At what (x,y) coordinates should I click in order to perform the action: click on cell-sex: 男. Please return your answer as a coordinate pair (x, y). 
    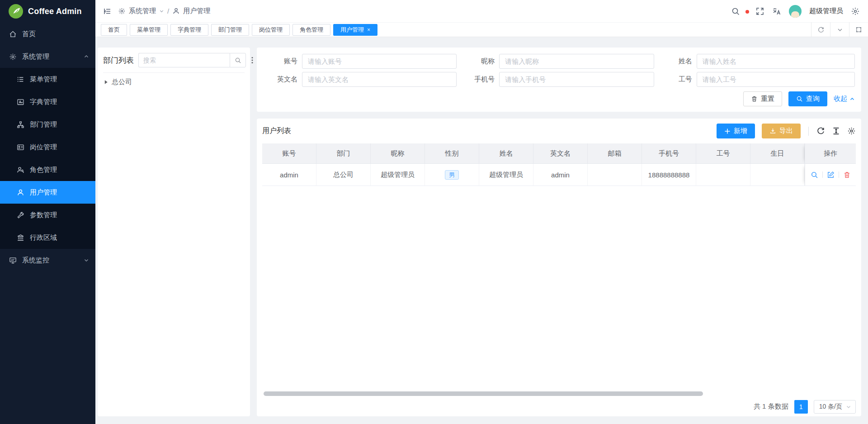
    Looking at the image, I should click on (452, 175).